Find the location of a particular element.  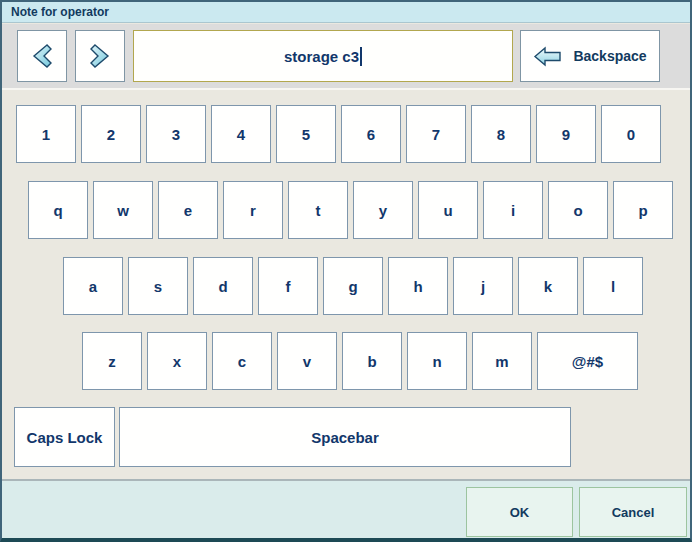

cursor-right-button is located at coordinates (100, 56).